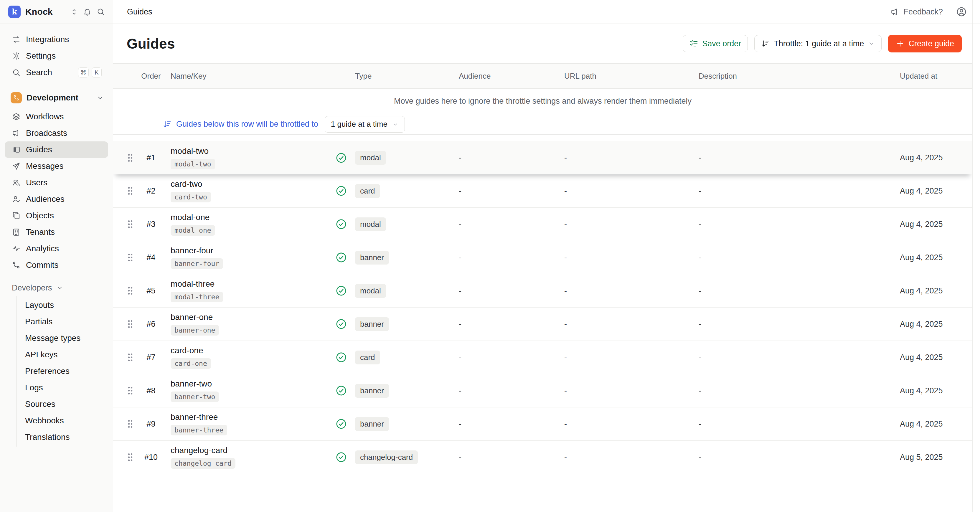  Describe the element at coordinates (818, 43) in the screenshot. I see `throttle-dropdown-button: Throttle: 1 guide at a time` at that location.